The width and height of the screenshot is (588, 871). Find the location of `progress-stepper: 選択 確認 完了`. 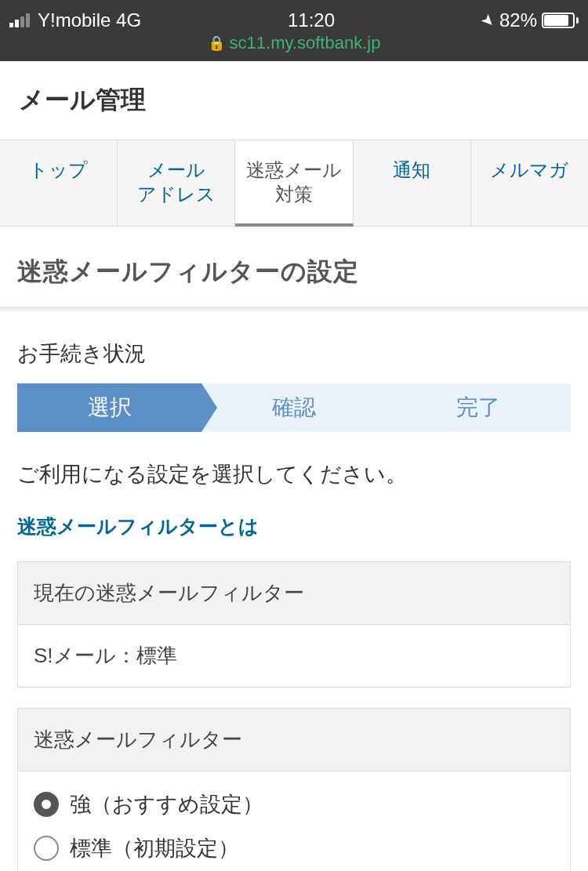

progress-stepper: 選択 確認 完了 is located at coordinates (294, 408).